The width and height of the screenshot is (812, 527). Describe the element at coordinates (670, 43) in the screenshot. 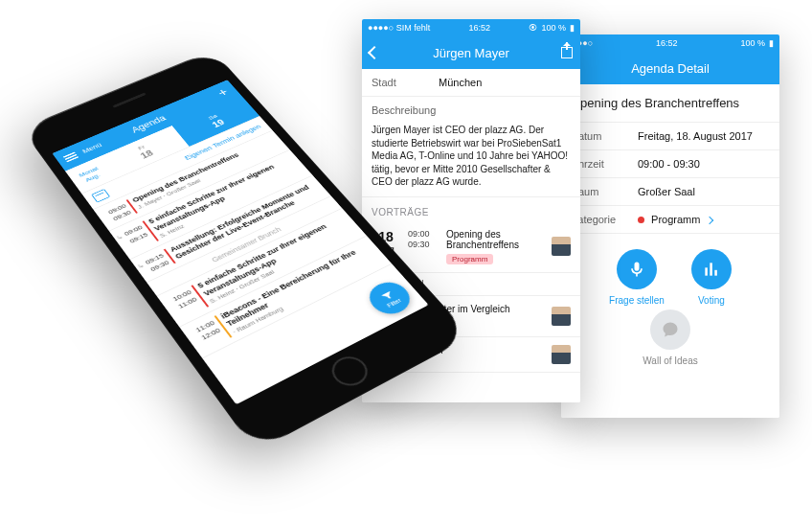

I see `status-bar: ●●●●○ 16:52 100 %▮` at that location.